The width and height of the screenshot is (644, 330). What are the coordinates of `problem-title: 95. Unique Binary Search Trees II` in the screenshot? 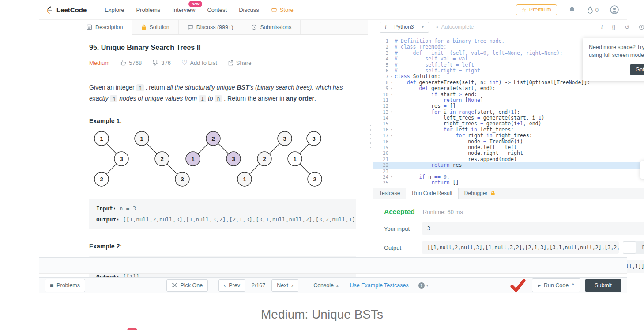 It's located at (222, 48).